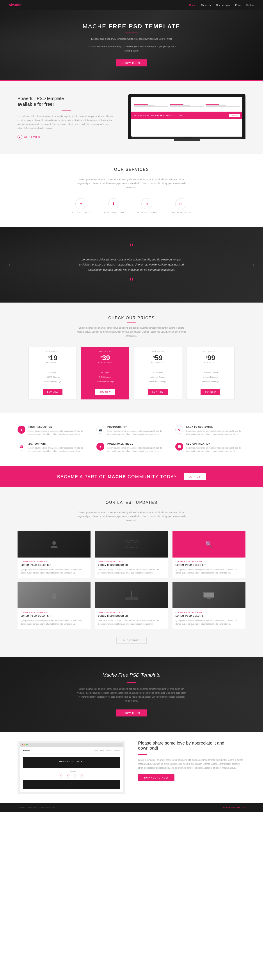 This screenshot has height=980, width=263. Describe the element at coordinates (132, 265) in the screenshot. I see `testimonial-text: Lorem ipsum dolor sit amet, consectetur …` at that location.